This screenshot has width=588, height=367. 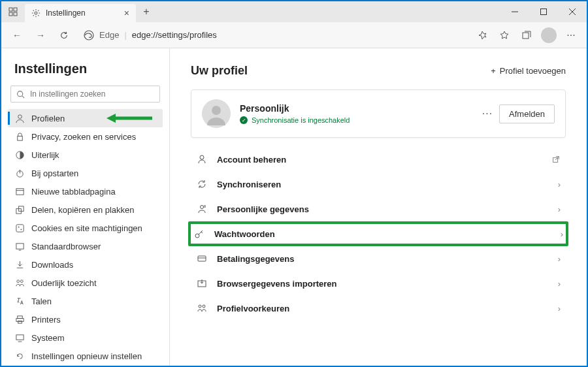 I want to click on settings-row-key: Wachtwoorden›, so click(x=378, y=234).